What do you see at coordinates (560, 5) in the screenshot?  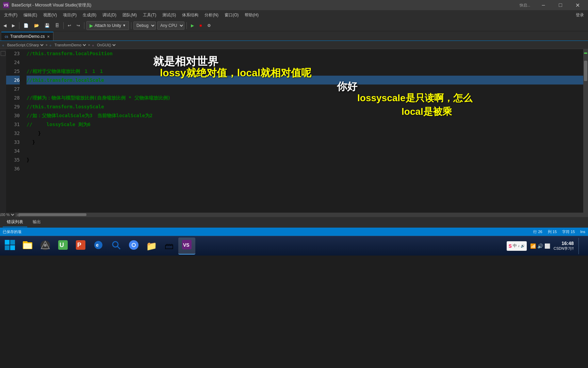 I see `maximize-button: □` at bounding box center [560, 5].